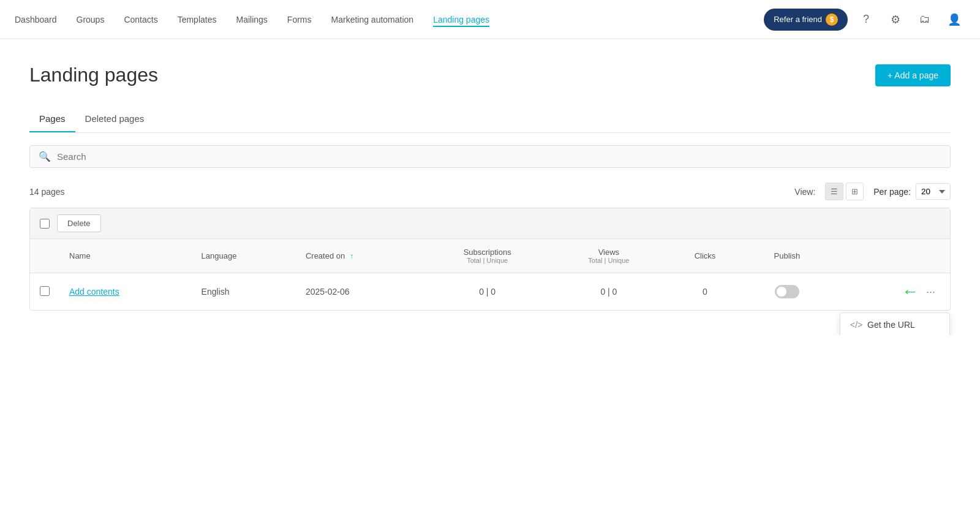  Describe the element at coordinates (872, 191) in the screenshot. I see `view-controls: View: ☰ ⊞ Per page: 20 50 100` at that location.